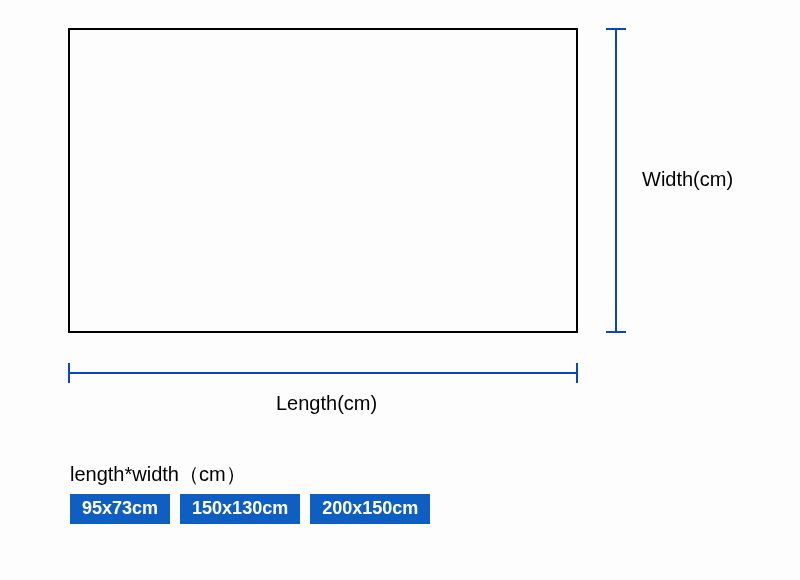 The width and height of the screenshot is (800, 580). I want to click on size-option: 150x130cm, so click(240, 509).